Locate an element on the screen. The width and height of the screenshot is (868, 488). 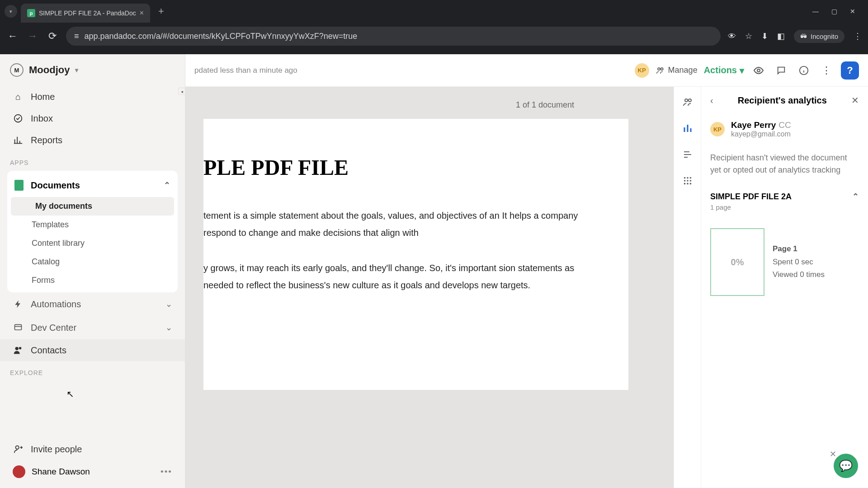
sidebar-item-automations: Automations ⌄ is located at coordinates (92, 304).